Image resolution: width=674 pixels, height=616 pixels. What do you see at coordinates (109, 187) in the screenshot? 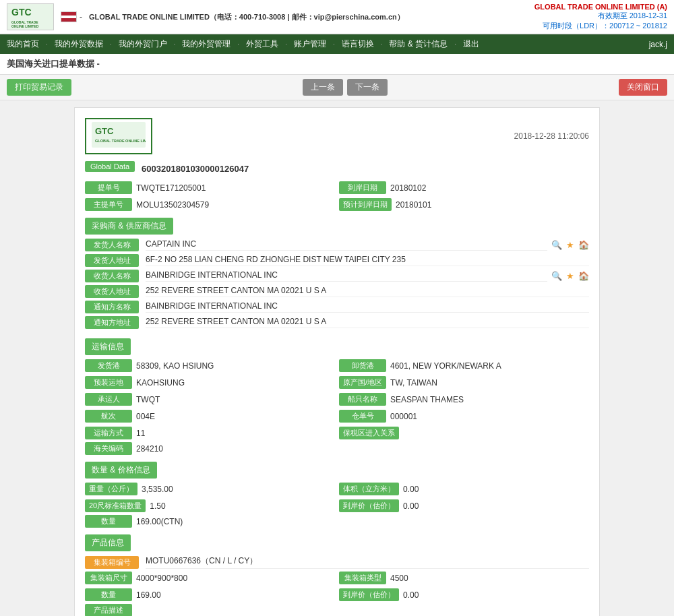
I see `bill-no-label: 提单号` at bounding box center [109, 187].